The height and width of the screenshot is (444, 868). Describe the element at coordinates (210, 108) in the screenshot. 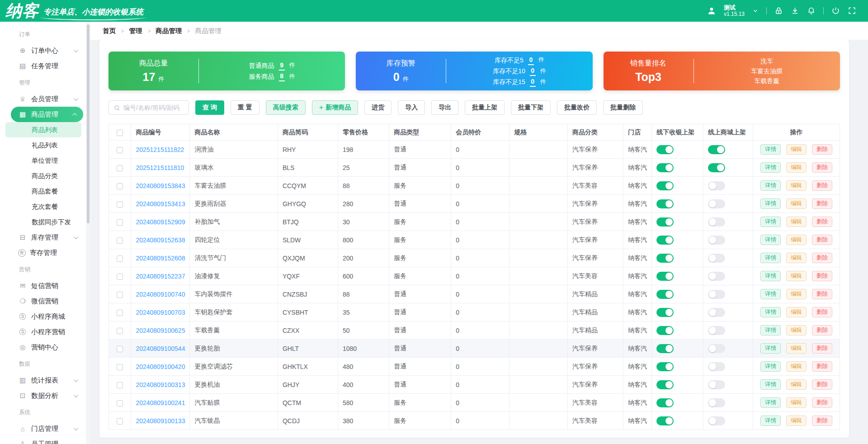

I see `query-button: 查 询` at that location.